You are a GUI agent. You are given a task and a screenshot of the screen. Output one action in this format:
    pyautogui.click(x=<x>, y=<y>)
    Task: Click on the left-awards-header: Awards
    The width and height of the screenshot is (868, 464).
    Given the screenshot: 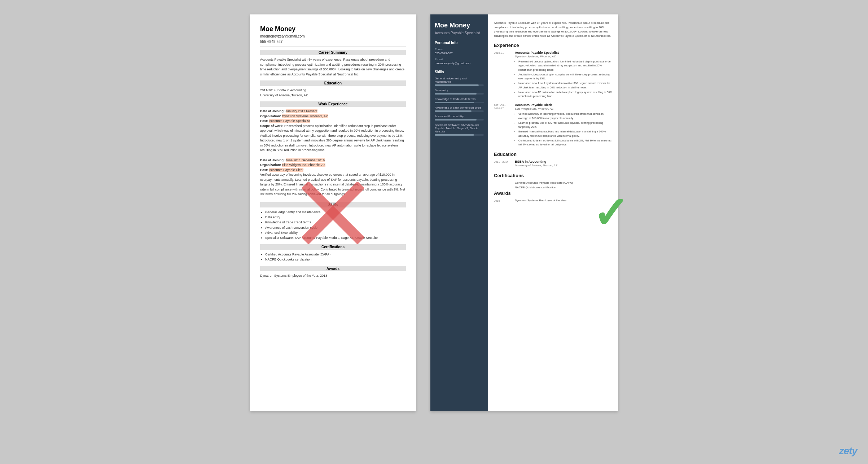 What is the action you would take?
    pyautogui.click(x=333, y=268)
    